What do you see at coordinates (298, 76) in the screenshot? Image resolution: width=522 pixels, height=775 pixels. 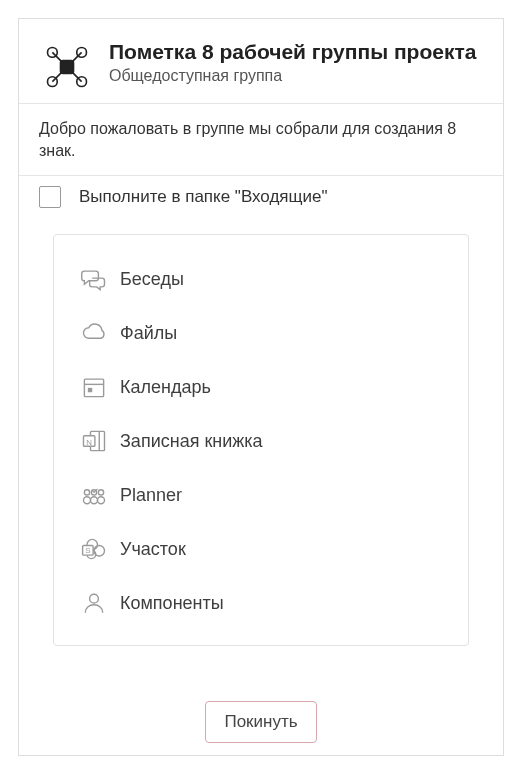 I see `group-subtitle: Общедоступная группа` at bounding box center [298, 76].